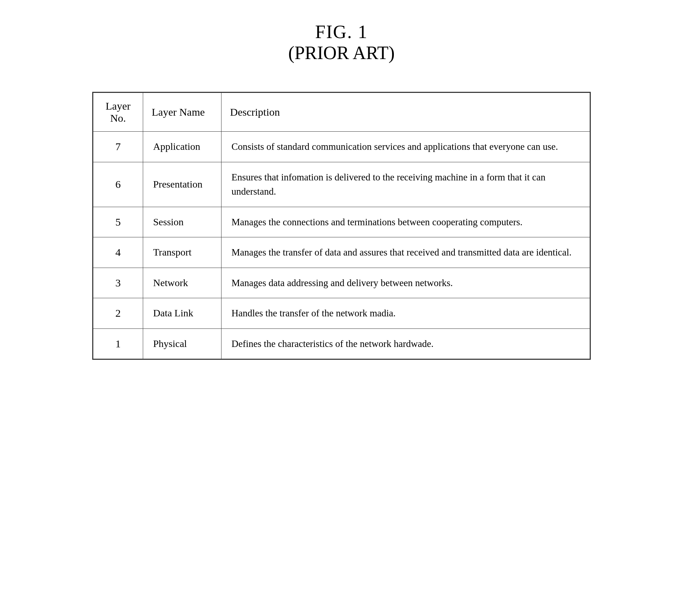 This screenshot has width=683, height=616. What do you see at coordinates (118, 184) in the screenshot?
I see `cell-layer-no: 6` at bounding box center [118, 184].